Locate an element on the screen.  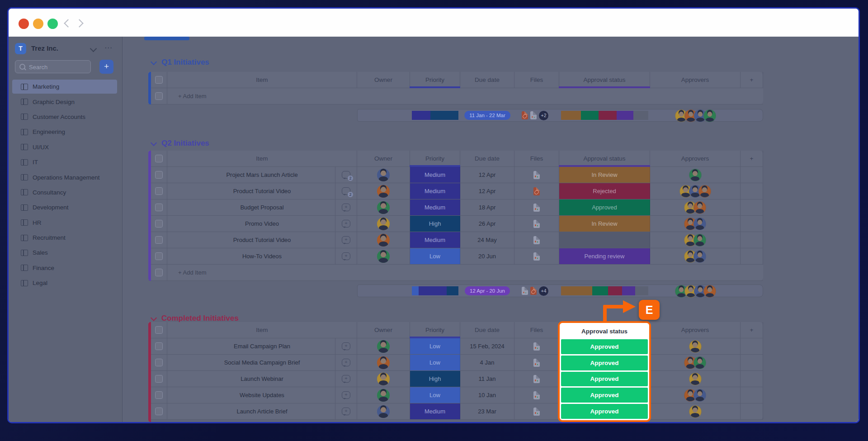
sidebar-item-sales: Sales is located at coordinates (65, 252).